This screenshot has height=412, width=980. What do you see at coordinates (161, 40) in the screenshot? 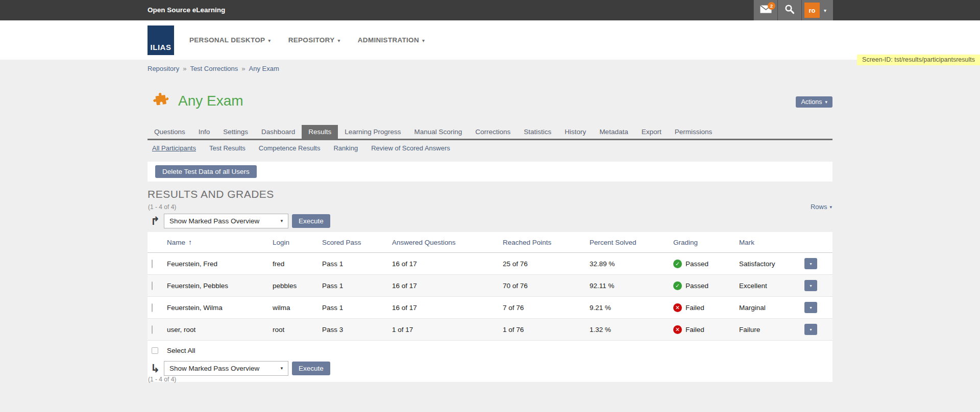
I see `ilias-logo: ILIAS` at bounding box center [161, 40].